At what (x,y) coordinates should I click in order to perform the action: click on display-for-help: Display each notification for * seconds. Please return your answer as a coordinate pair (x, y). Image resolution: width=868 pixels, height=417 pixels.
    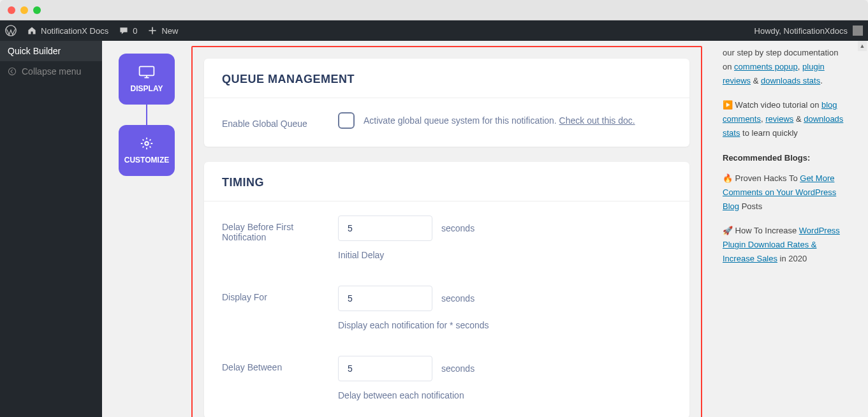
    Looking at the image, I should click on (505, 325).